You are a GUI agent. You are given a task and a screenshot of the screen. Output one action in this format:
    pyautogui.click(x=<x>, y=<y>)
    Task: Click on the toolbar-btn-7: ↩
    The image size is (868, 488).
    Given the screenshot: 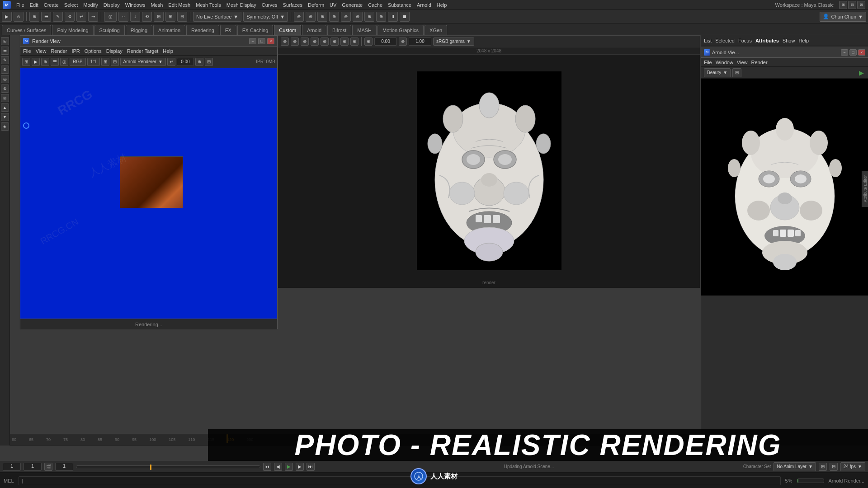 What is the action you would take?
    pyautogui.click(x=81, y=17)
    